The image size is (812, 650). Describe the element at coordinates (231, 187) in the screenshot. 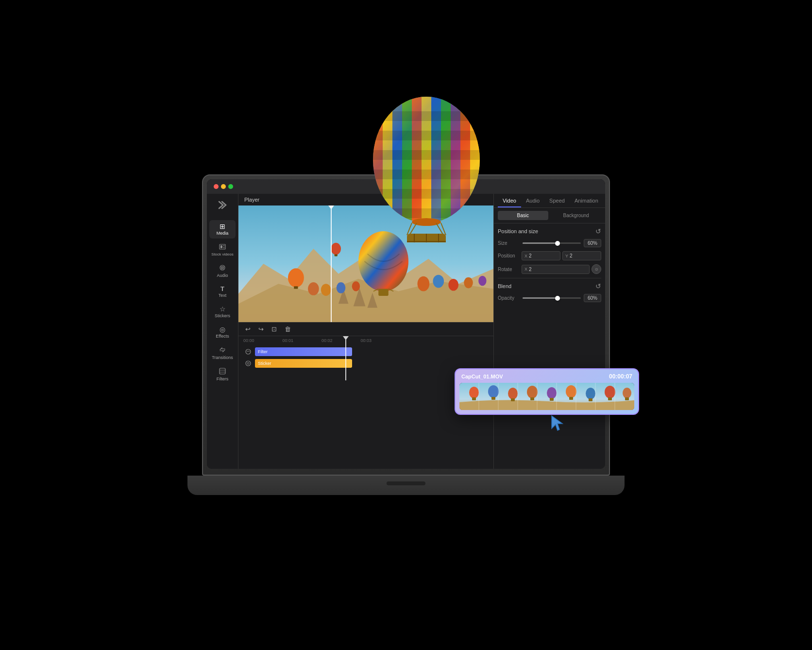

I see `maximize-button` at that location.